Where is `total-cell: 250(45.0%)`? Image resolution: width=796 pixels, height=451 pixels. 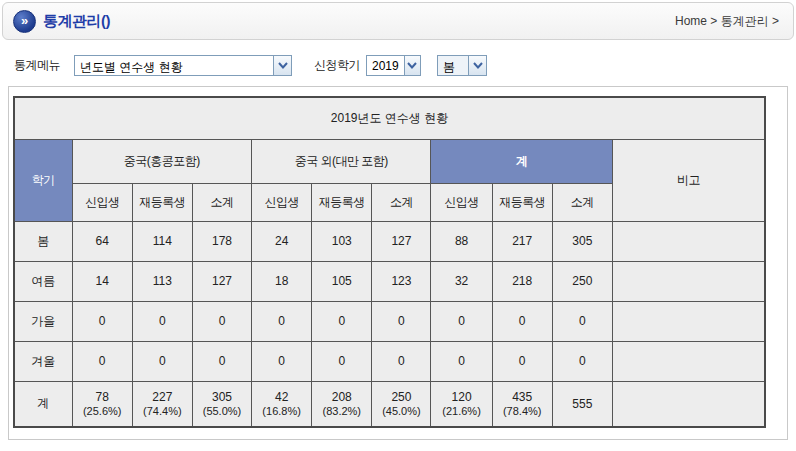 total-cell: 250(45.0%) is located at coordinates (402, 404).